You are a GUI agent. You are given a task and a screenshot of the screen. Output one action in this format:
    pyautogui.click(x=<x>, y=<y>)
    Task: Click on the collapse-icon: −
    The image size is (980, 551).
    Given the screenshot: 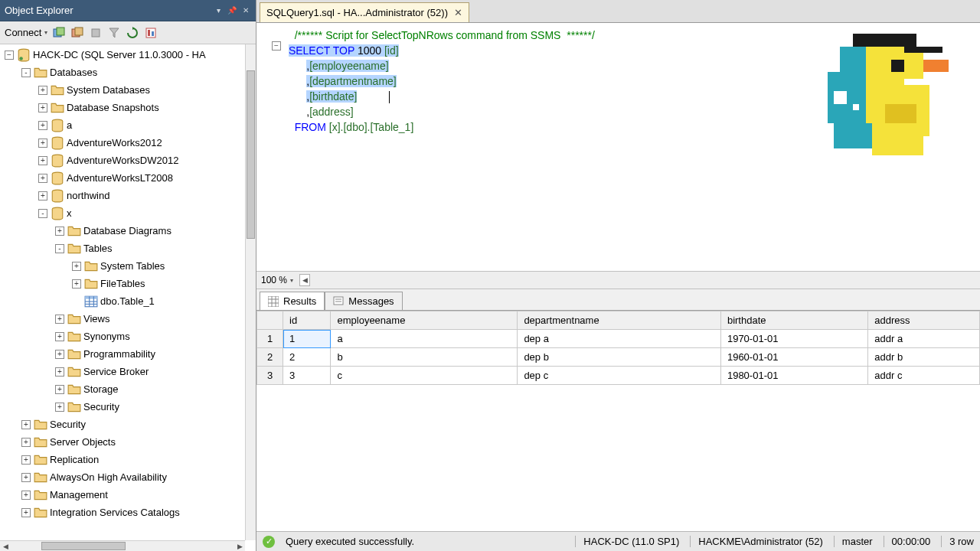 What is the action you would take?
    pyautogui.click(x=9, y=55)
    